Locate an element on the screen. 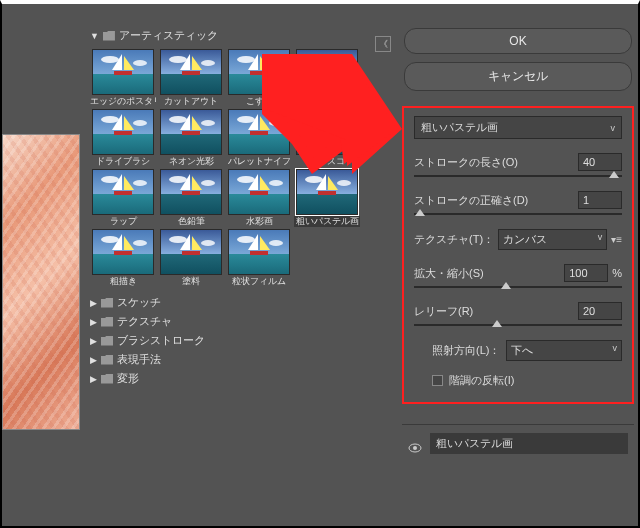 This screenshot has height=528, width=640. scale-input is located at coordinates (586, 273).